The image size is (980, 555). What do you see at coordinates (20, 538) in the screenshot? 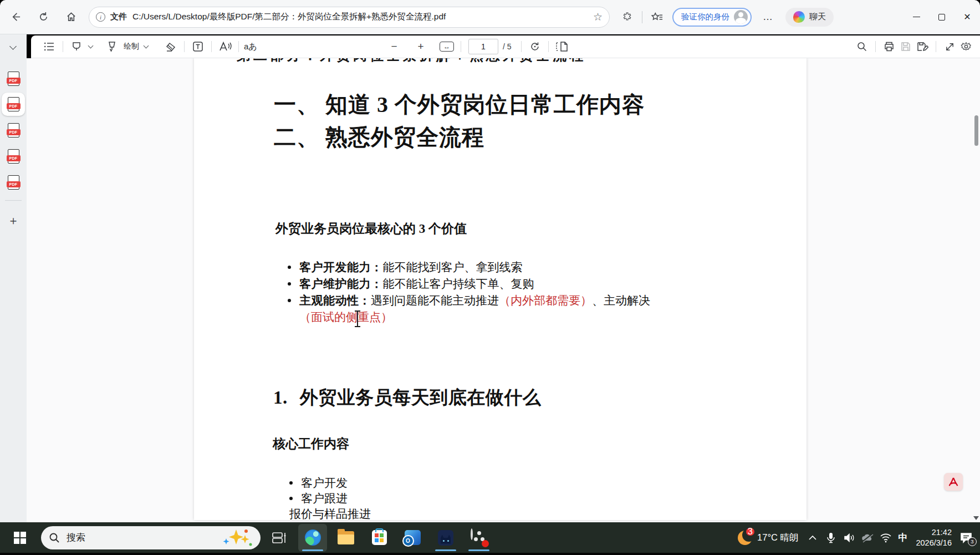
I see `windows-logo-icon` at bounding box center [20, 538].